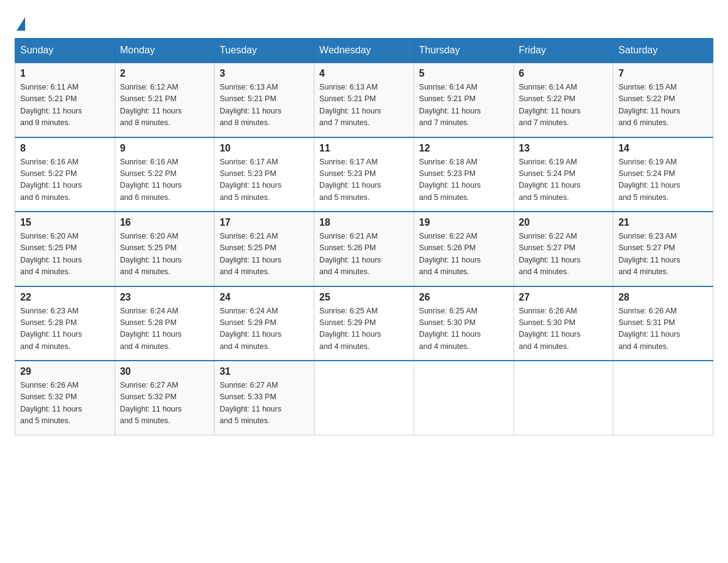  I want to click on calendar-cell: 17 Sunrise: 6:21 AM Sunset: 5:25 PM Dayl…, so click(265, 249).